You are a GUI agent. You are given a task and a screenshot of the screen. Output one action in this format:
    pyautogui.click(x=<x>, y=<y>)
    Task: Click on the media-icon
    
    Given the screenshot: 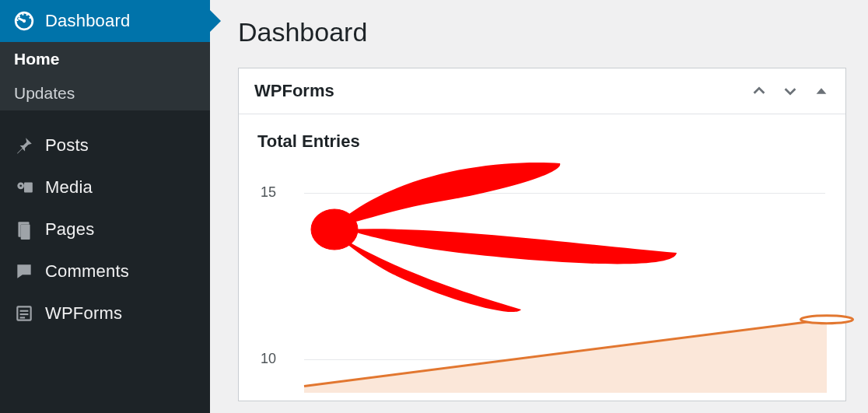 What is the action you would take?
    pyautogui.click(x=24, y=187)
    